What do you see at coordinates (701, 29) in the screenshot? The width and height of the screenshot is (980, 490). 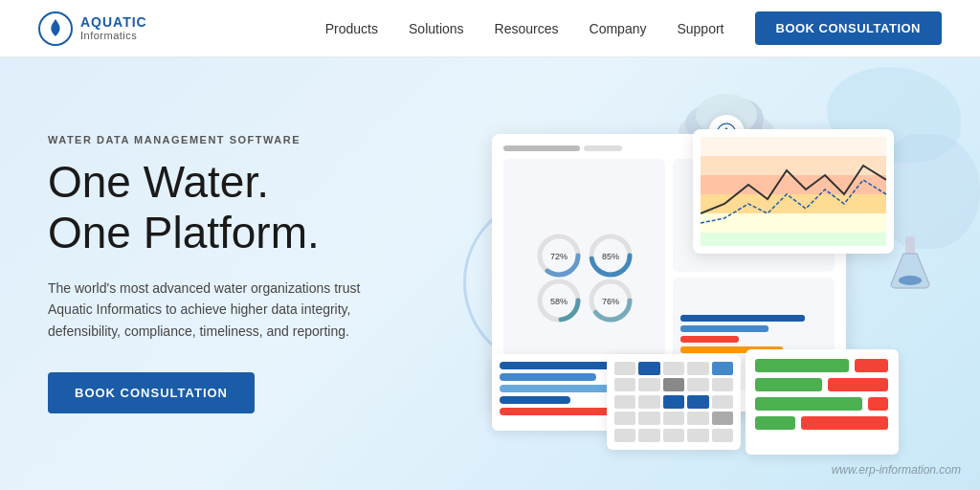 I see `nav-support: Support` at bounding box center [701, 29].